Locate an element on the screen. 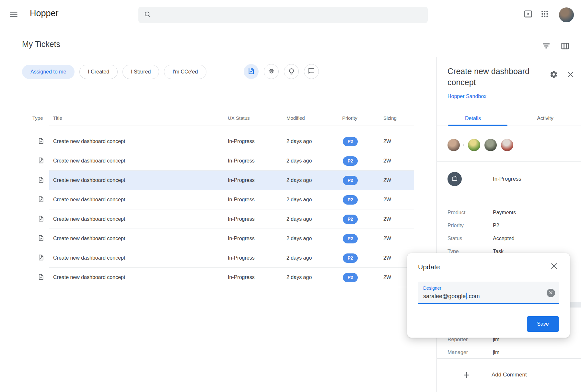 The width and height of the screenshot is (581, 392). search-input is located at coordinates (289, 15).